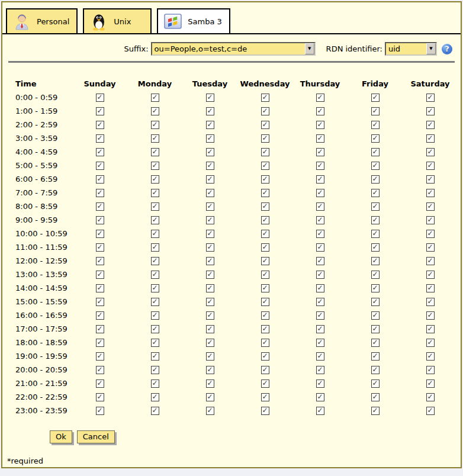 This screenshot has height=476, width=463. I want to click on chevron-down-icon: ▼, so click(431, 49).